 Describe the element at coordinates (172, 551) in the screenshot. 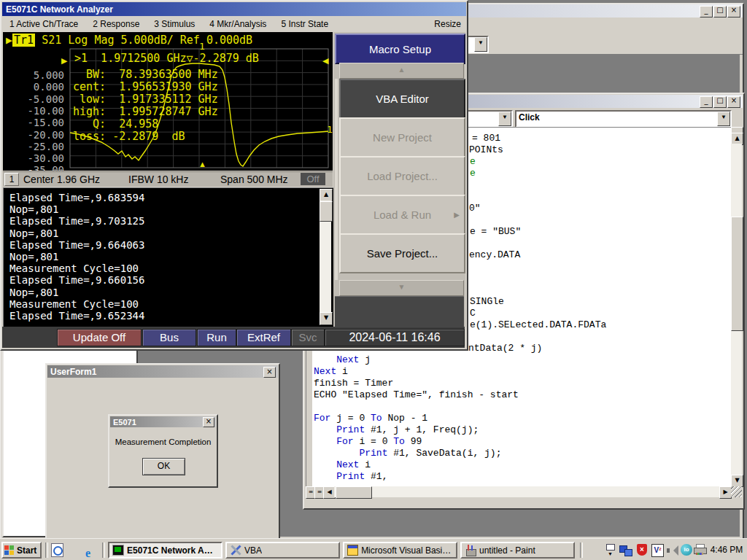

I see `taskbar-button-label: E5071C Network Anal...` at that location.